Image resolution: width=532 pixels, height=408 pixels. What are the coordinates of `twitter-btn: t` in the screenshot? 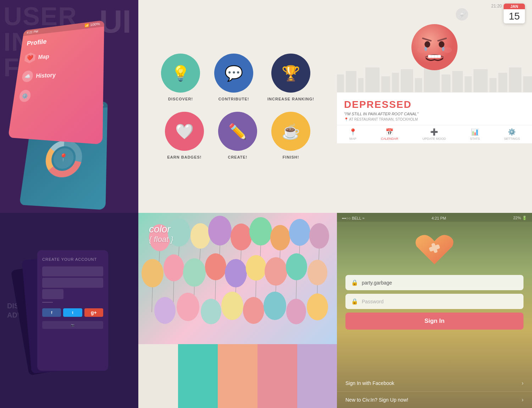 It's located at (72, 313).